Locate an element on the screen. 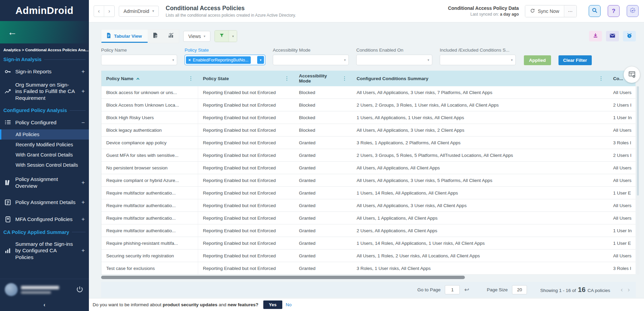 Image resolution: width=644 pixels, height=311 pixels. history-nav: ‹ › is located at coordinates (104, 11).